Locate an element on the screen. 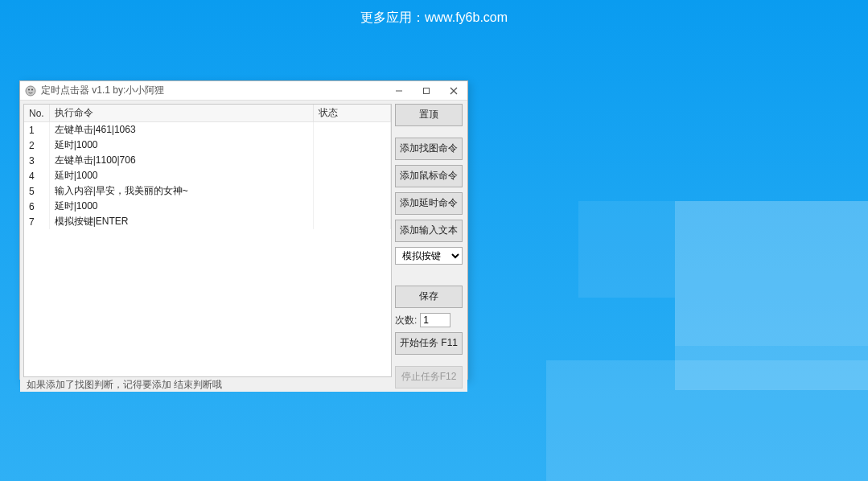 The image size is (868, 481). count-input is located at coordinates (435, 320).